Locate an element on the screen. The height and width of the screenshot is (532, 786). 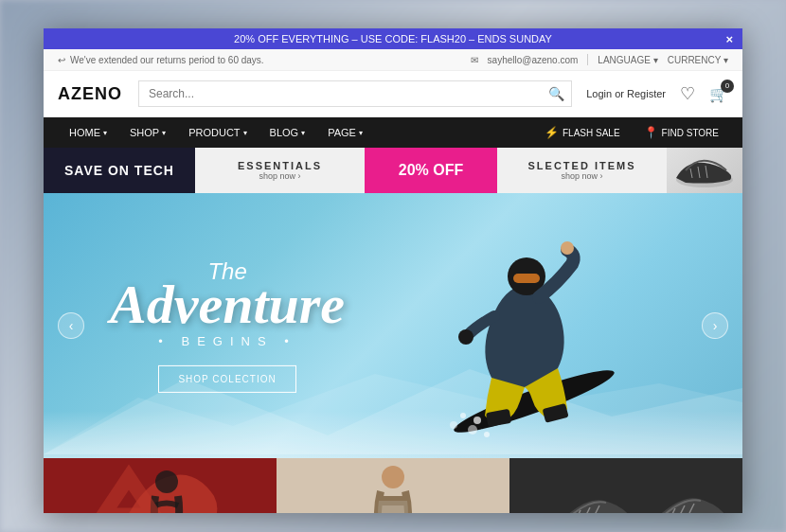
nav-blog: BLOG ▾ is located at coordinates (288, 133).